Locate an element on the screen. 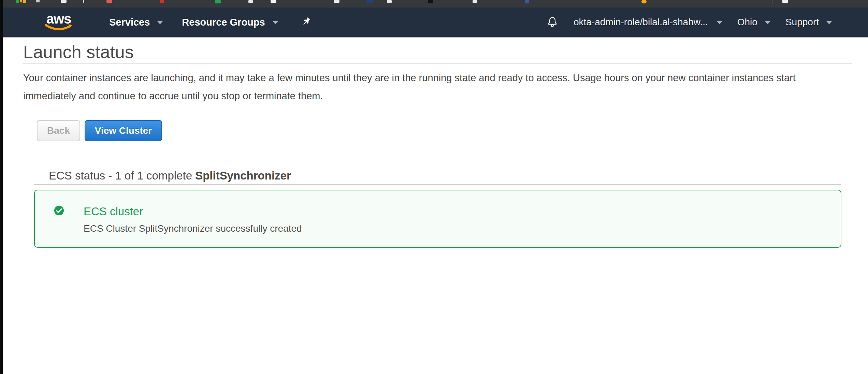 This screenshot has height=374, width=868. nav-resource-groups-menu: Resource Groups is located at coordinates (230, 23).